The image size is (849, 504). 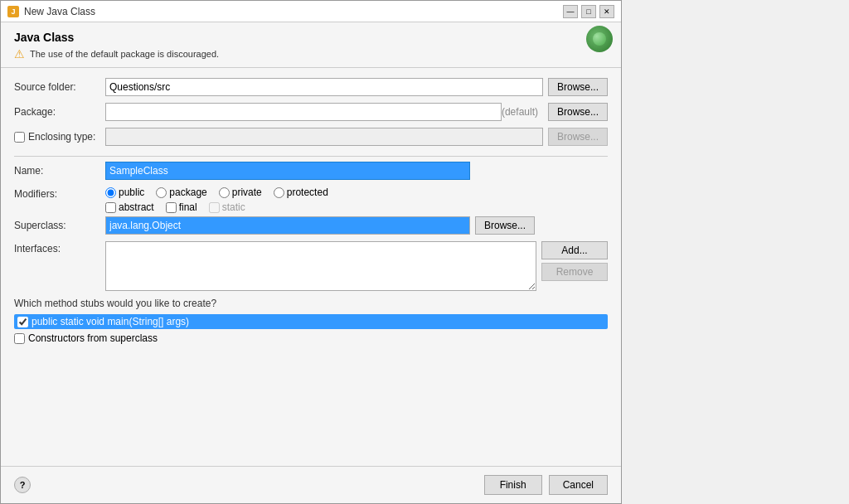 I want to click on enclosing-browse-button: Browse..., so click(x=578, y=137).